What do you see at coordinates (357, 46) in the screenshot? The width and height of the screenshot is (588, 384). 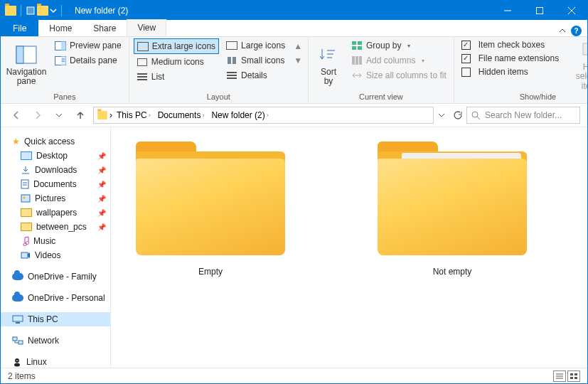 I see `group-by-icon` at bounding box center [357, 46].